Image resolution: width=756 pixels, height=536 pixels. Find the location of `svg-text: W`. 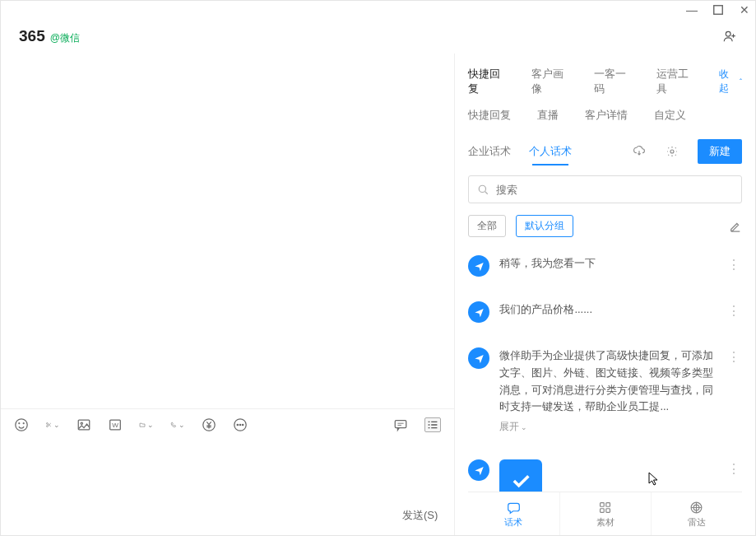

svg-text: W is located at coordinates (115, 425).